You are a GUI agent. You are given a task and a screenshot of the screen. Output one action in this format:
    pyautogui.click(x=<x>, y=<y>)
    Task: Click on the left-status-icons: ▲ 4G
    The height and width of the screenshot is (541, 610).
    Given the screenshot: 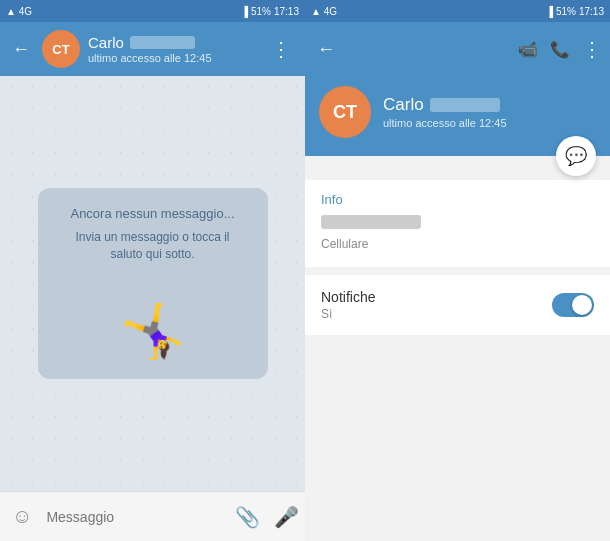 What is the action you would take?
    pyautogui.click(x=19, y=12)
    